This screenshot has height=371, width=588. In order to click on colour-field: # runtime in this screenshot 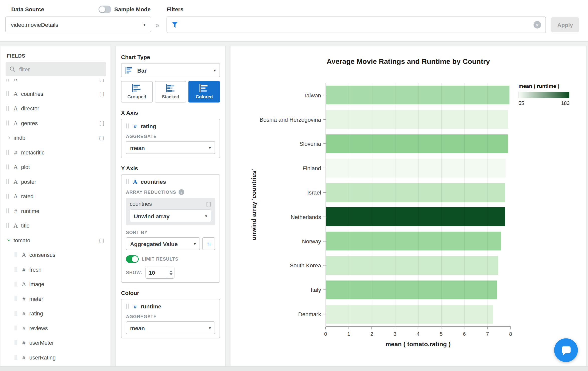, I will do `click(171, 306)`.